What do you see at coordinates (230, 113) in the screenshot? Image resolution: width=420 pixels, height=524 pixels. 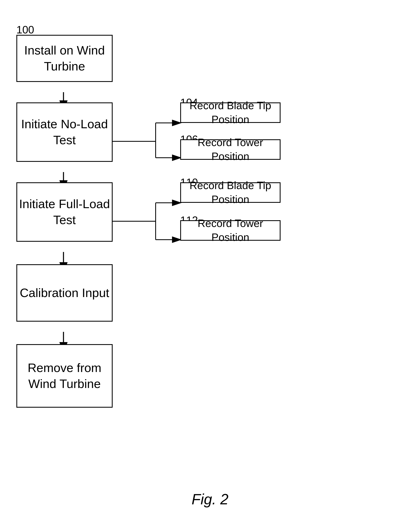 I see `box-blade-tip-1-text: Record Blade Tip Position` at bounding box center [230, 113].